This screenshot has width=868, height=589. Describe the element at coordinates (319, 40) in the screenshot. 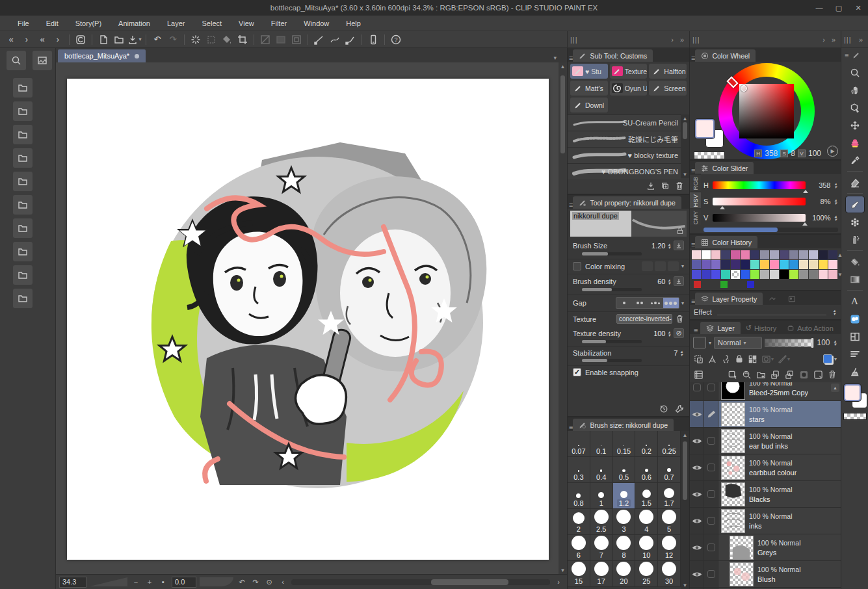

I see `line-tool-icon` at that location.